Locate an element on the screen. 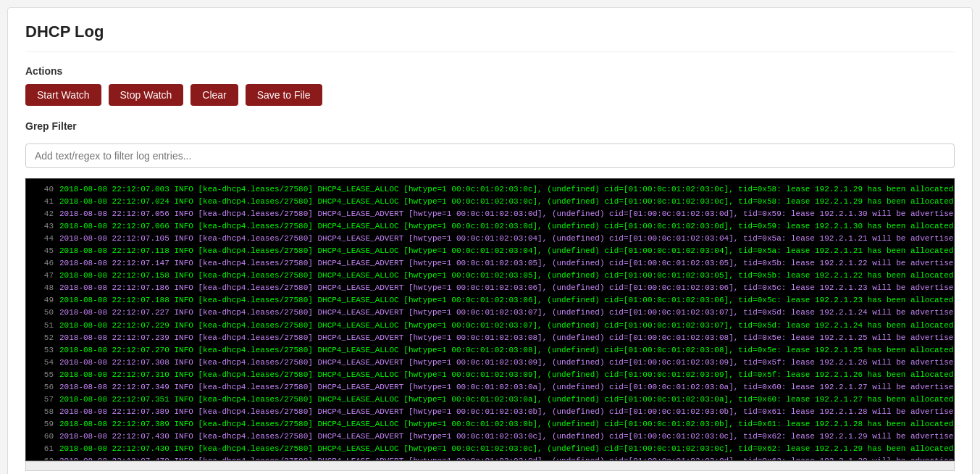 Image resolution: width=980 pixels, height=474 pixels. log-line: 482018-08-08 22:12:07.186 INFO [kea-dhcp… is located at coordinates (490, 288).